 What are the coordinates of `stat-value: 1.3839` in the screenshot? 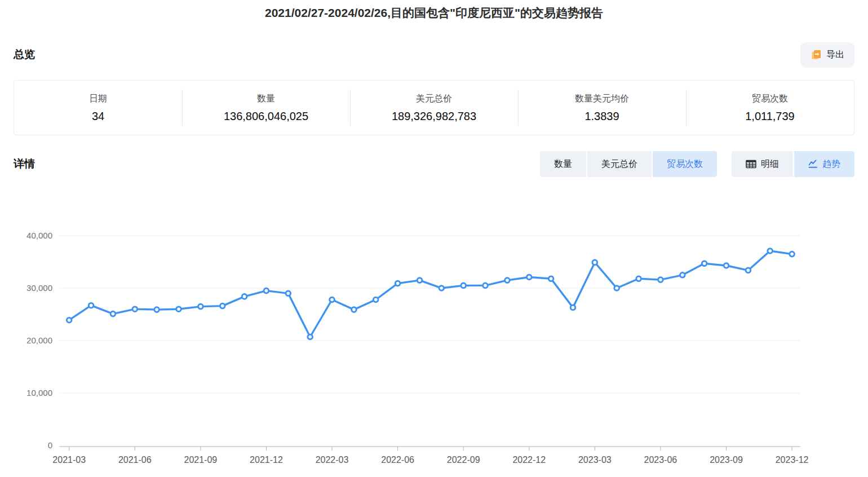 It's located at (602, 116).